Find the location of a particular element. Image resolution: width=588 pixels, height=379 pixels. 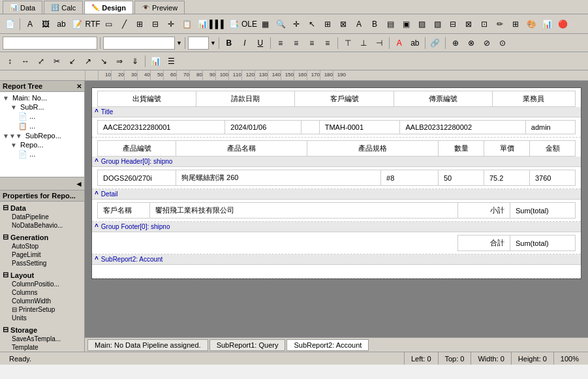

tree-item-main: ▼ Main: No... is located at coordinates (42, 98).